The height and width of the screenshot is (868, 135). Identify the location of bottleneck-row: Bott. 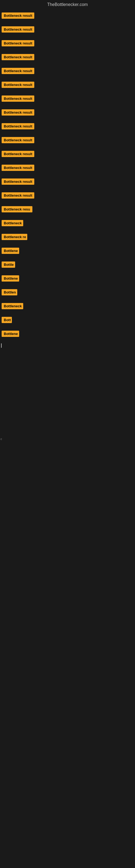
(68, 321).